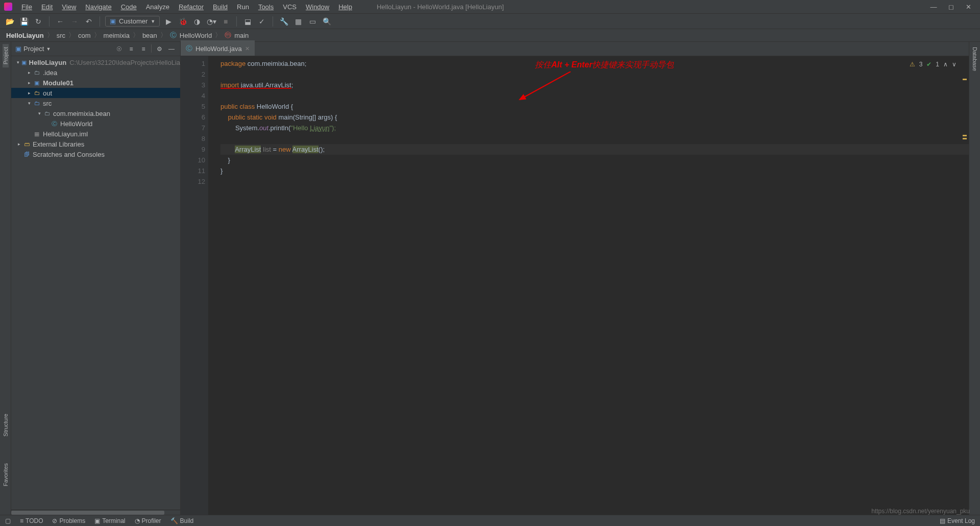 This screenshot has width=980, height=526. Describe the element at coordinates (312, 21) in the screenshot. I see `presentation-icon: ▭` at that location.